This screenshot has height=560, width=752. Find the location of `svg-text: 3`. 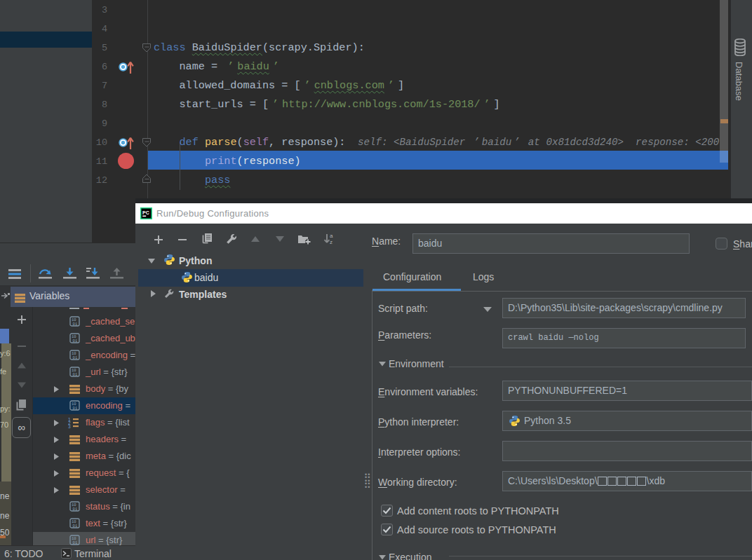

svg-text: 3 is located at coordinates (69, 426).